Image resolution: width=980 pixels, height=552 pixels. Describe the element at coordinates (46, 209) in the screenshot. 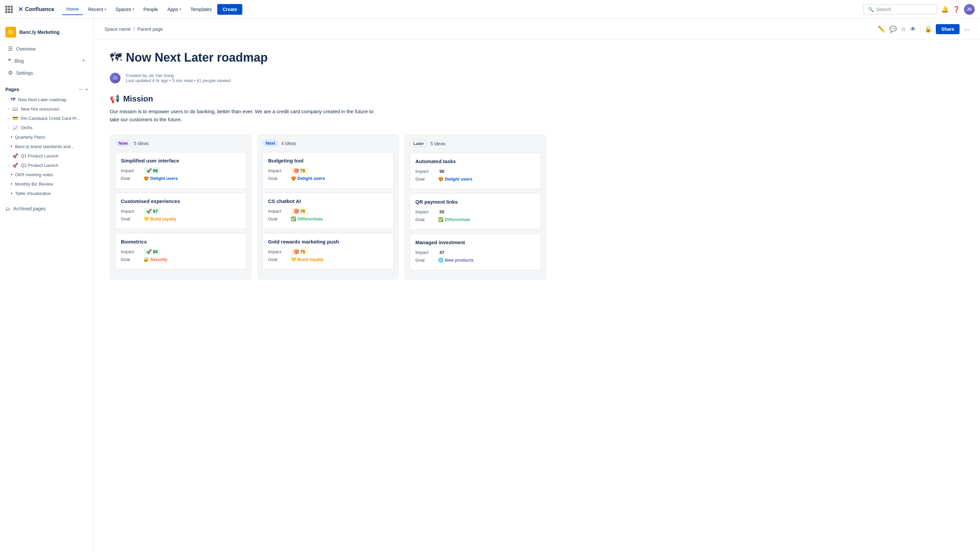

I see `sidebar-archived-pages: 🗂 Archived pages` at that location.